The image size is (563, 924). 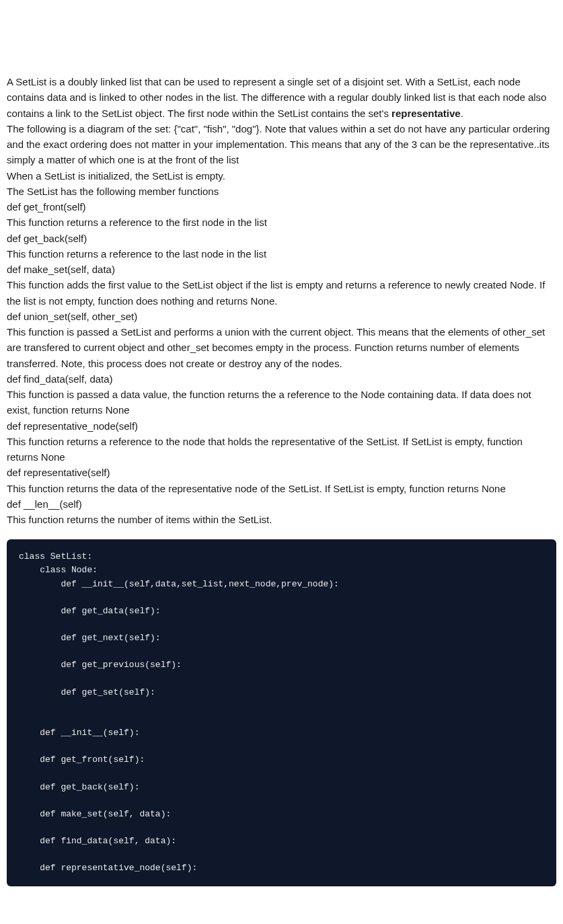 What do you see at coordinates (281, 426) in the screenshot?
I see `function-signature: def representative_node(self)` at bounding box center [281, 426].